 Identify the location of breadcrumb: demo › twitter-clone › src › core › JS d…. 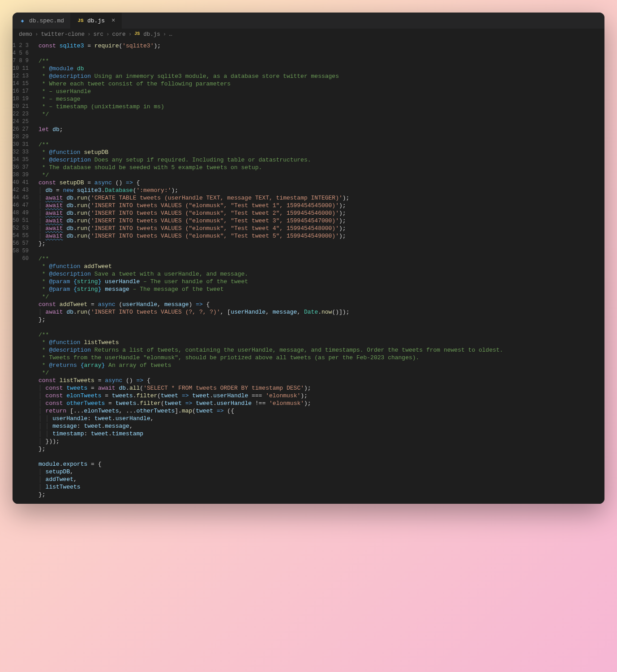
(308, 34).